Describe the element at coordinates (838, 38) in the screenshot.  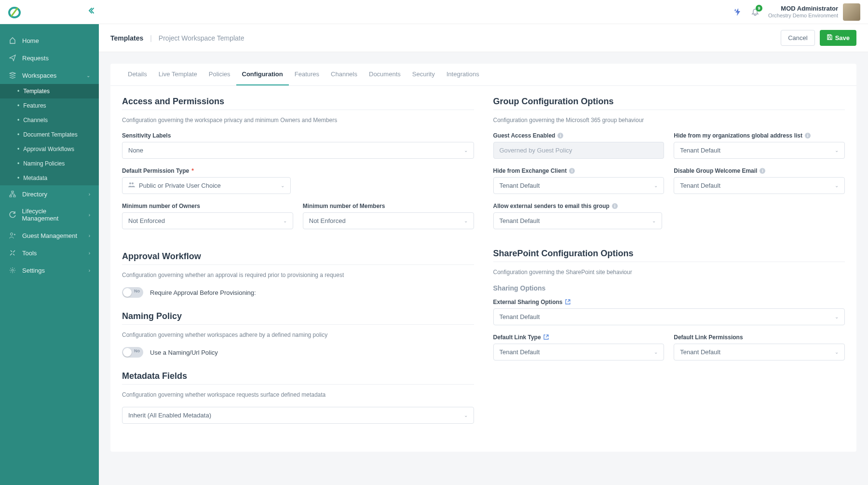
I see `save-button: Save` at that location.